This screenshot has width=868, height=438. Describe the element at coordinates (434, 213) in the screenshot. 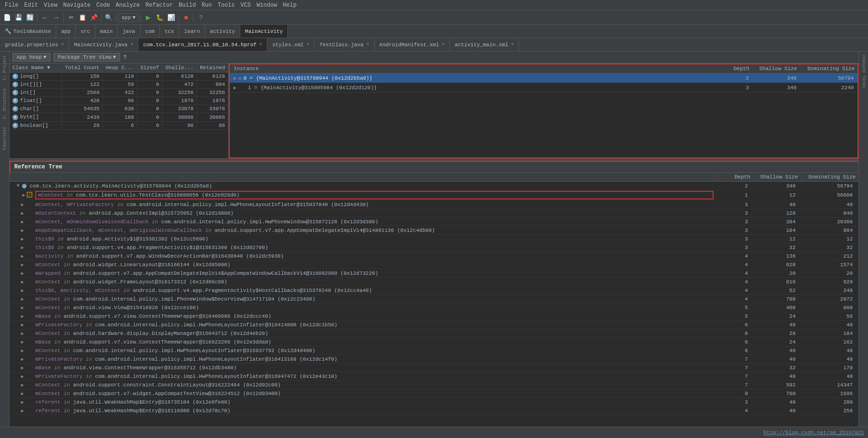

I see `ref-row-3: ▶ mOuterContext in android.app.ContextIm…` at that location.